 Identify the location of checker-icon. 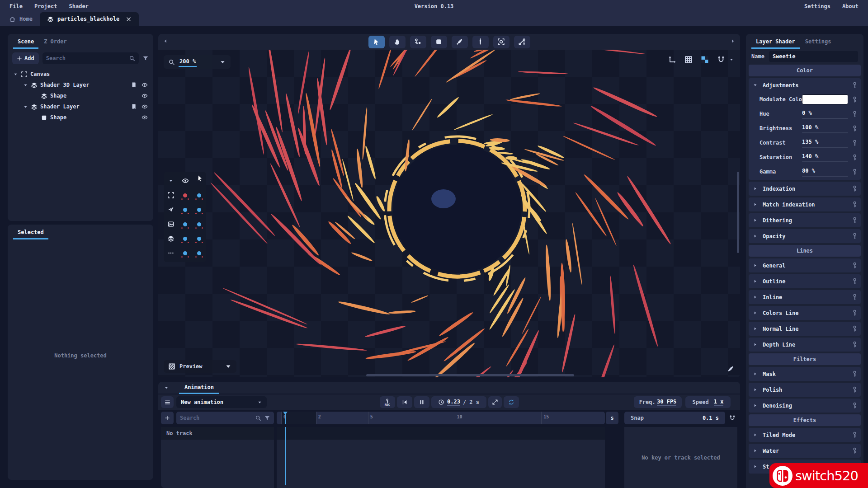
(705, 60).